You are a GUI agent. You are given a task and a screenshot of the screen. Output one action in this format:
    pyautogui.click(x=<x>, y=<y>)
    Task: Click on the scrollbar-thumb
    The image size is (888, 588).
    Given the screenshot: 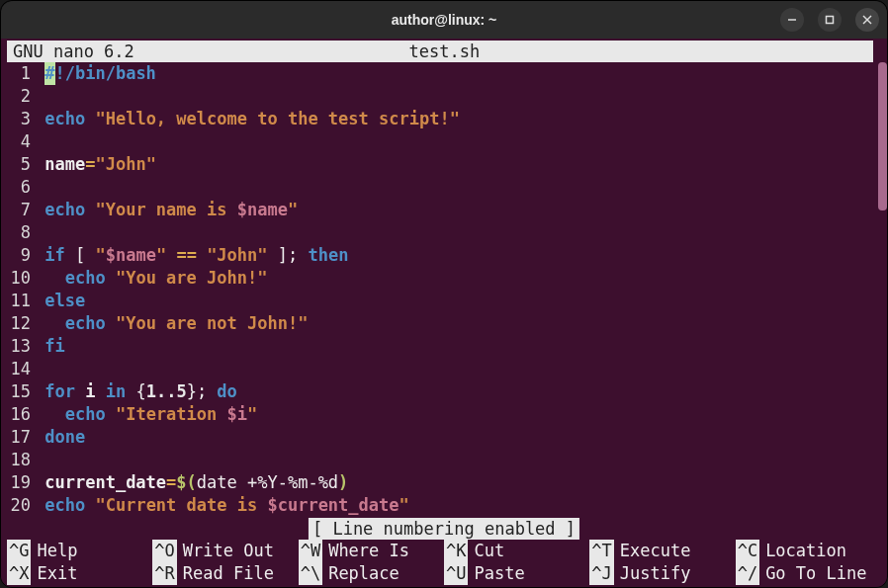 What is the action you would take?
    pyautogui.click(x=882, y=136)
    